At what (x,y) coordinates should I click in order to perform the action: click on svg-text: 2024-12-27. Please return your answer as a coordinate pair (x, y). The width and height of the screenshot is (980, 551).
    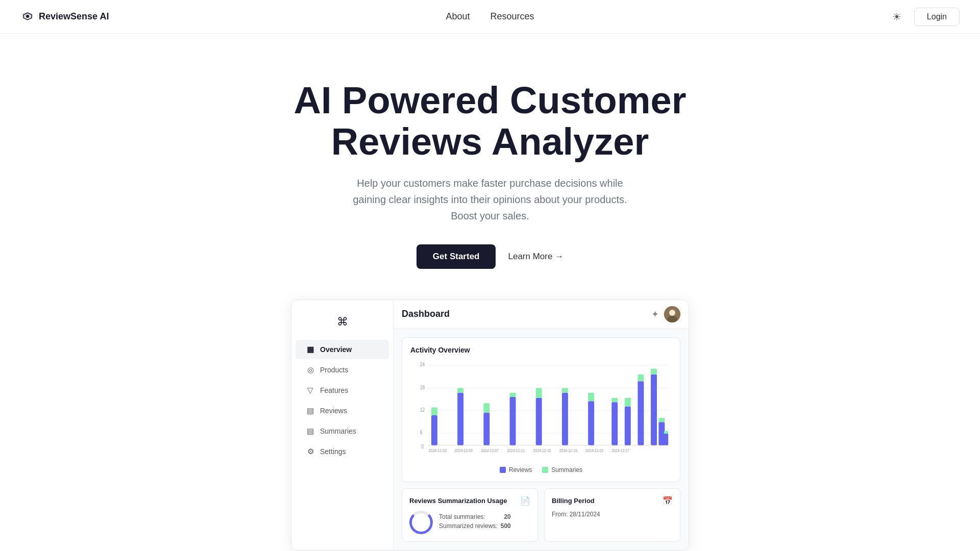
    Looking at the image, I should click on (621, 450).